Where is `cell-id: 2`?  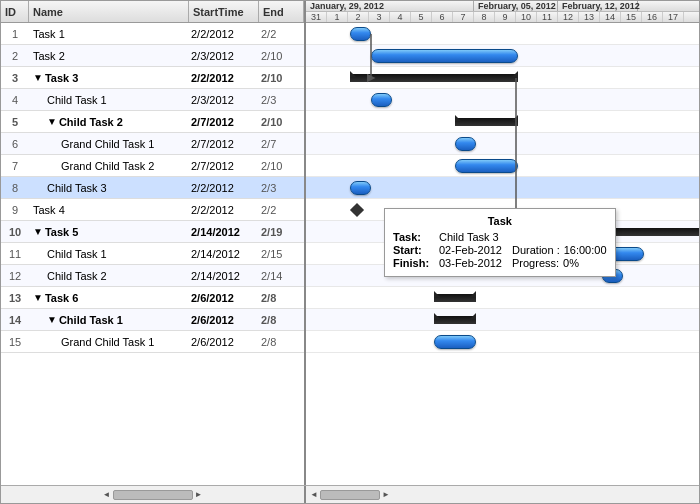 cell-id: 2 is located at coordinates (15, 56).